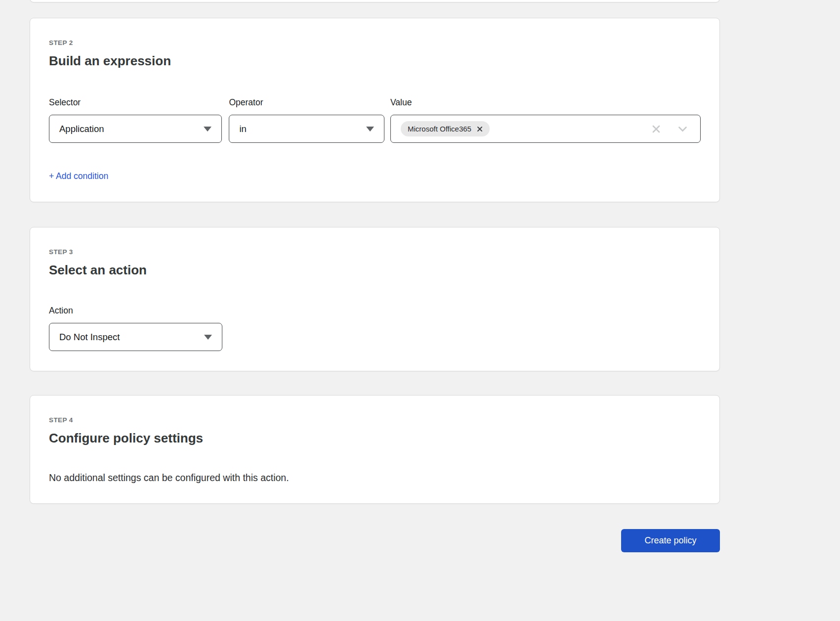  I want to click on card-step-4-policy-settings: STEP 4 Configure policy settings No addi…, so click(375, 449).